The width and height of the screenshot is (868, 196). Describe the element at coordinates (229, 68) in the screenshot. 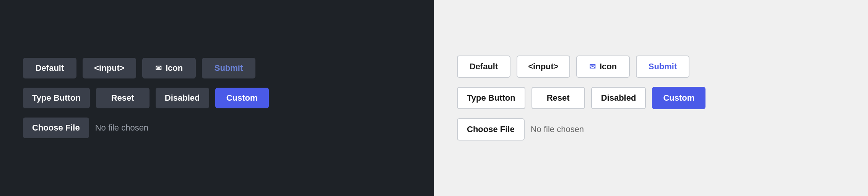

I see `dark-submit-button: Submit` at that location.